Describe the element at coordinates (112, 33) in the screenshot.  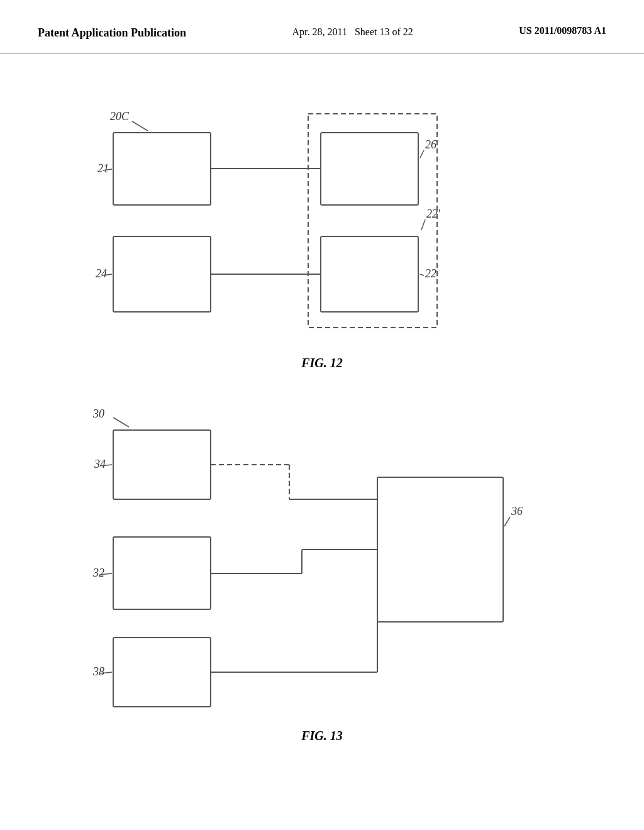
I see `publication-title: Patent Application Publication` at that location.